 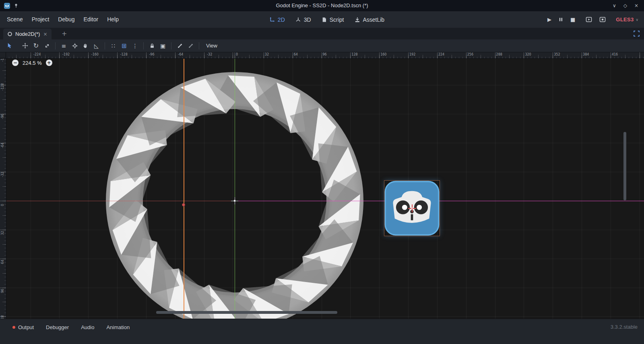 What do you see at coordinates (322, 46) in the screenshot?
I see `canvas-toolbar: ↻ ≡ ◺ ∷ ⊞ ⋮ ▣` at bounding box center [322, 46].